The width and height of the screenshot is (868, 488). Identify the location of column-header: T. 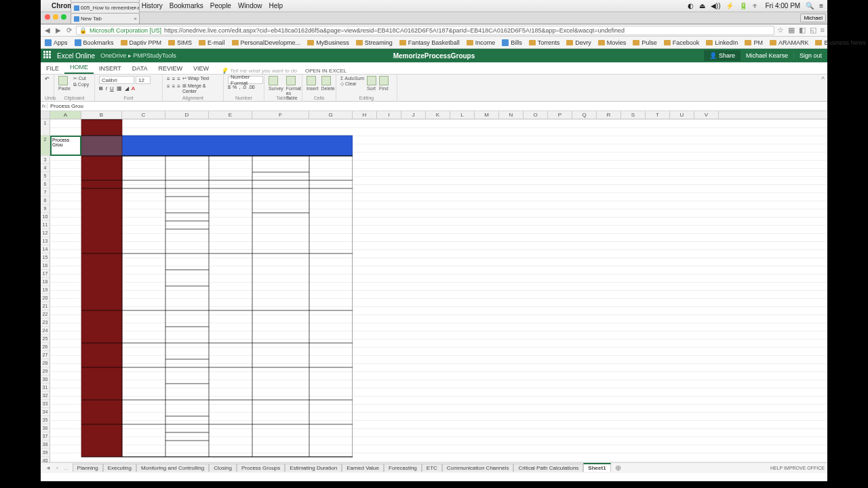
(658, 115).